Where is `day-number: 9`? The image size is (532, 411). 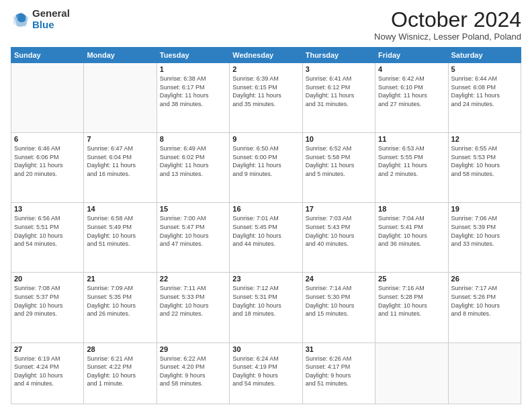 day-number: 9 is located at coordinates (266, 139).